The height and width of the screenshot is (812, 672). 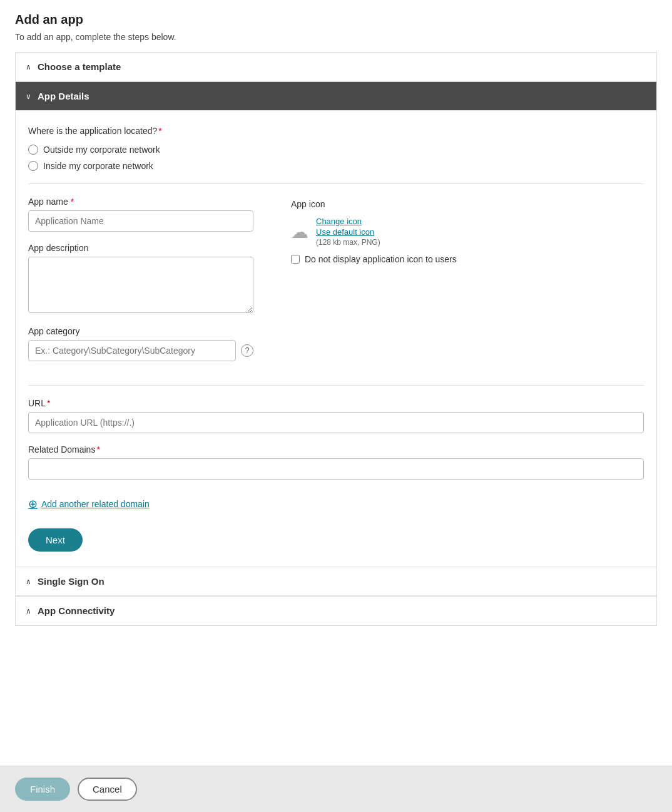 I want to click on url-input, so click(x=336, y=423).